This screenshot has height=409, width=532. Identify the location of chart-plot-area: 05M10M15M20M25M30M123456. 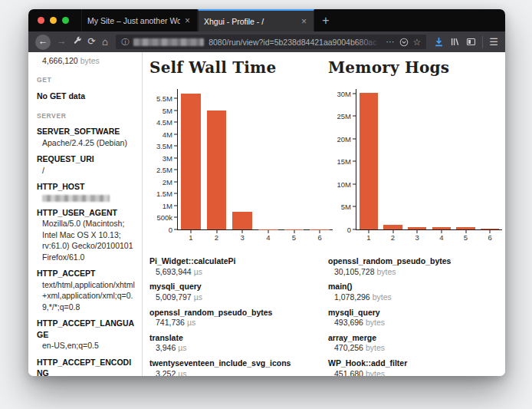
(429, 160).